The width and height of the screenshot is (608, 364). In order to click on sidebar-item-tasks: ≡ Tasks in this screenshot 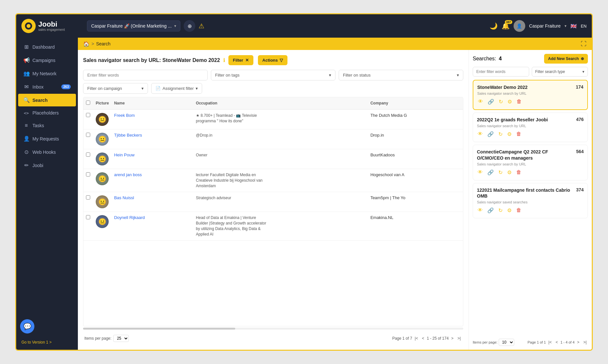, I will do `click(47, 126)`.